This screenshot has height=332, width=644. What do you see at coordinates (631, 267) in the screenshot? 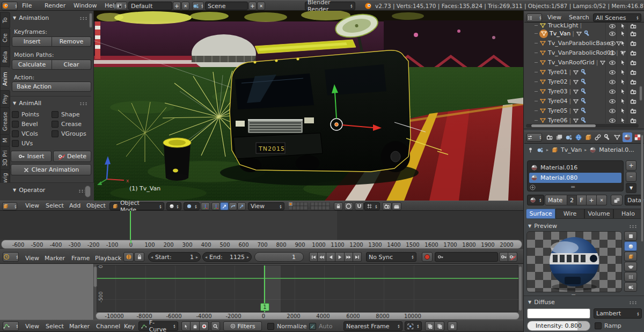
I see `preview-monkey-button` at bounding box center [631, 267].